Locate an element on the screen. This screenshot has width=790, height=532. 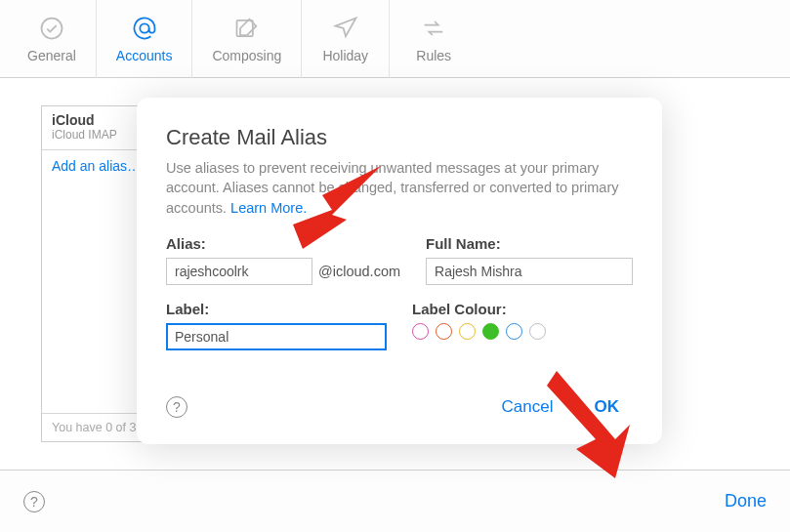
alias-label: Alias: is located at coordinates (283, 244).